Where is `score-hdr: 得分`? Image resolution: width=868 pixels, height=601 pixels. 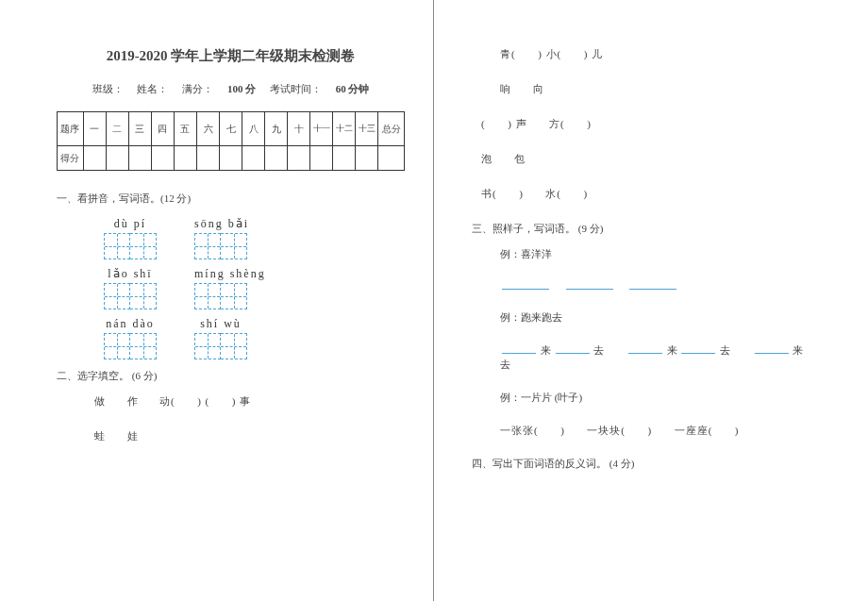
score-hdr: 得分 is located at coordinates (71, 159).